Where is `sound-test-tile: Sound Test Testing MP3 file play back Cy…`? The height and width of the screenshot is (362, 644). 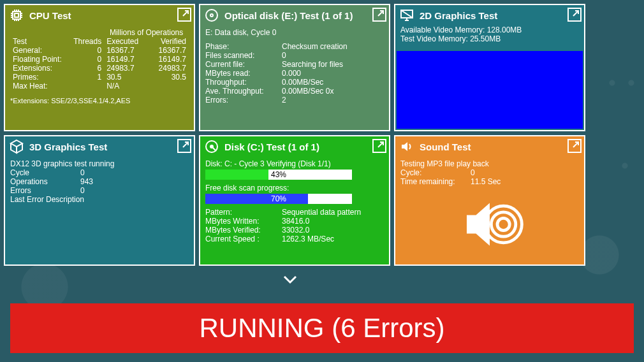 sound-test-tile: Sound Test Testing MP3 file play back Cy… is located at coordinates (490, 200).